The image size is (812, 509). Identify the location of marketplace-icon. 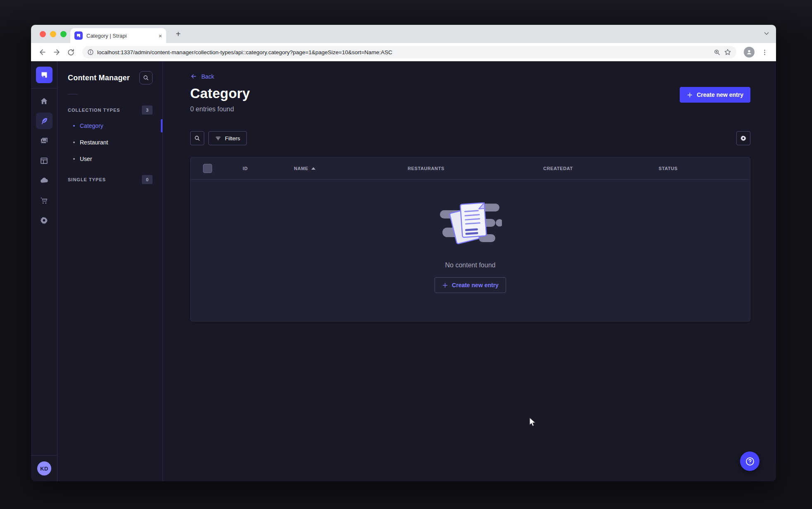
(44, 200).